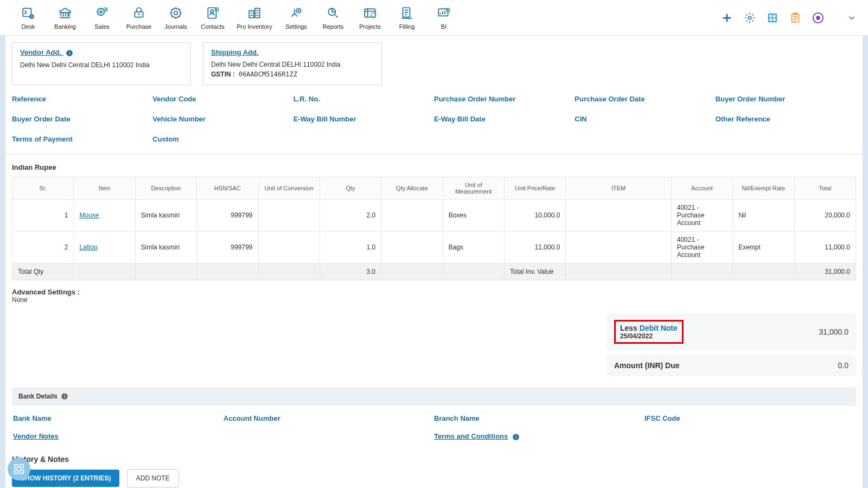  Describe the element at coordinates (65, 18) in the screenshot. I see `nav-banking: Banking` at that location.